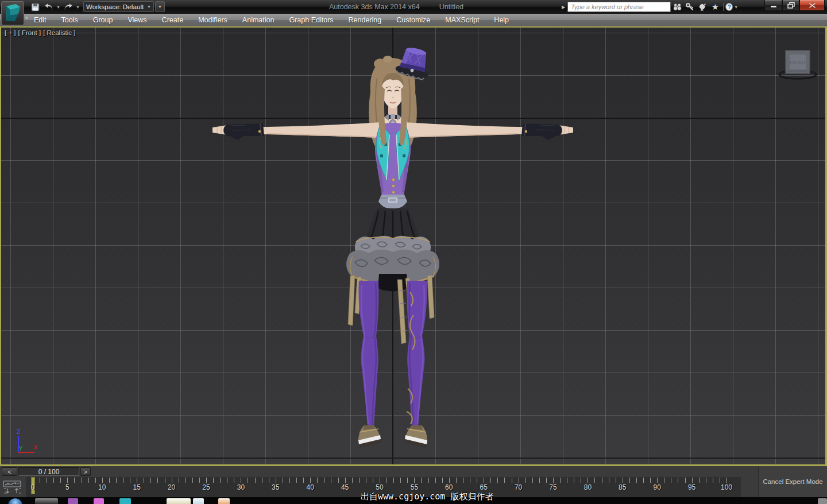 The height and width of the screenshot is (504, 827). I want to click on communication-center-button, so click(702, 7).